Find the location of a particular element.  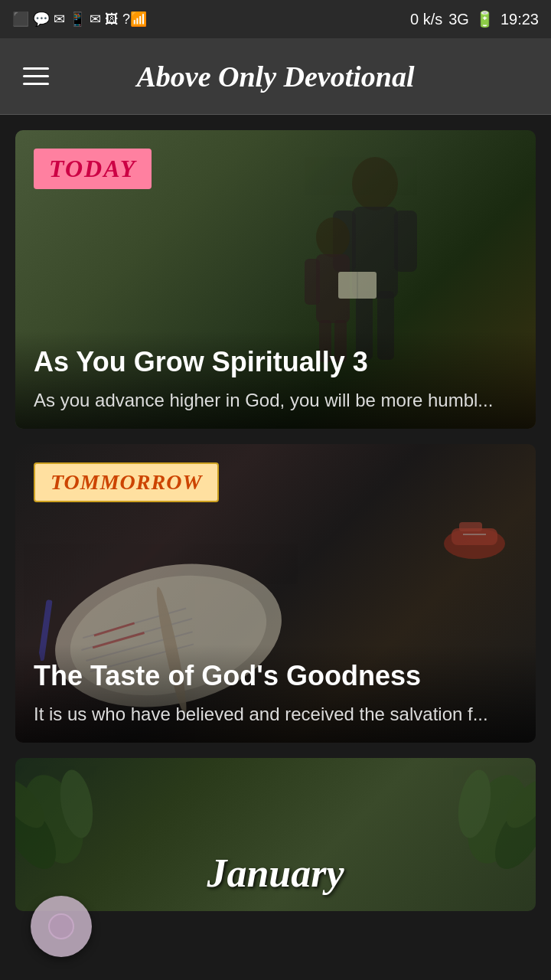

tomorrow-card-title: The Taste of God's Goodness is located at coordinates (276, 676).